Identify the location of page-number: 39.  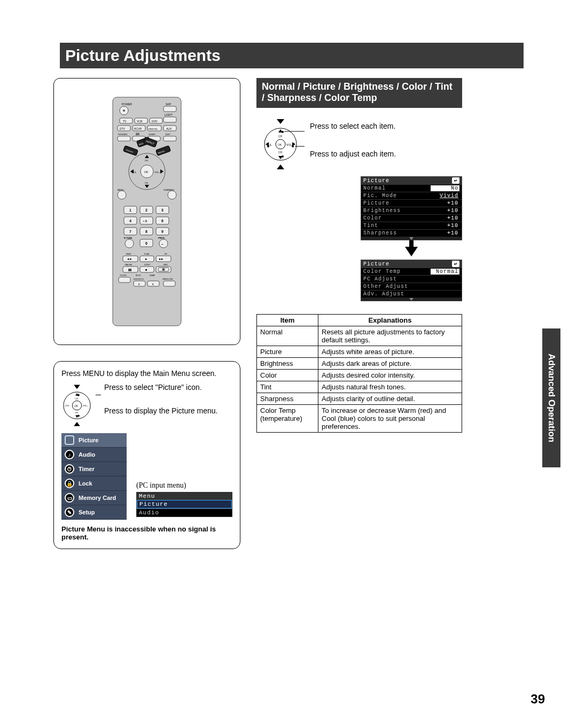
(537, 699).